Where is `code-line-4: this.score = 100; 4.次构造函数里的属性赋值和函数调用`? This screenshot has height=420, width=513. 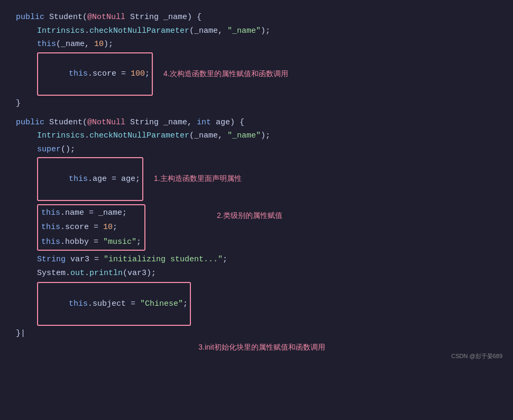 code-line-4: this.score = 100; 4.次构造函数里的属性赋值和函数调用 is located at coordinates (267, 74).